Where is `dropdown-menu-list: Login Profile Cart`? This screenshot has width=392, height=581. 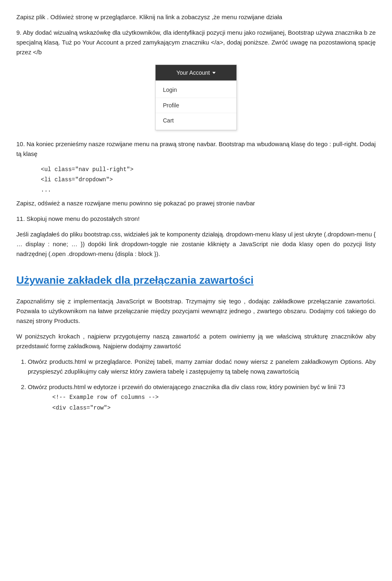 dropdown-menu-list: Login Profile Cart is located at coordinates (196, 105).